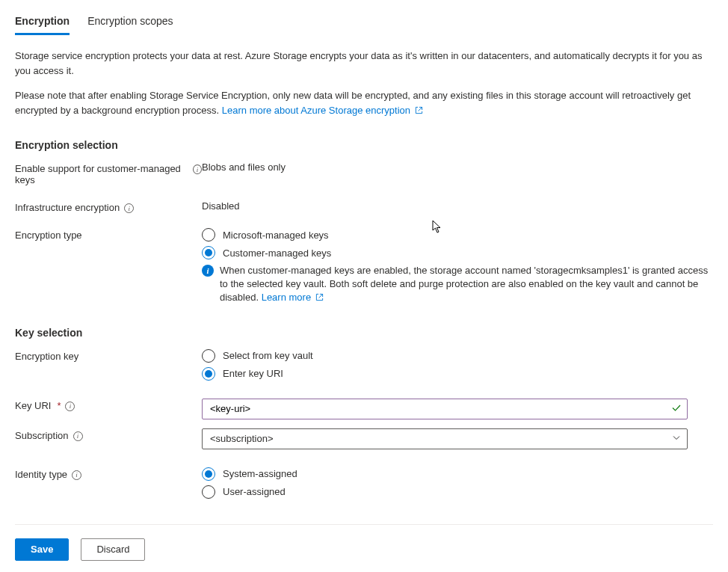  Describe the element at coordinates (364, 145) in the screenshot. I see `encryption-selection-heading: Encryption selection` at that location.